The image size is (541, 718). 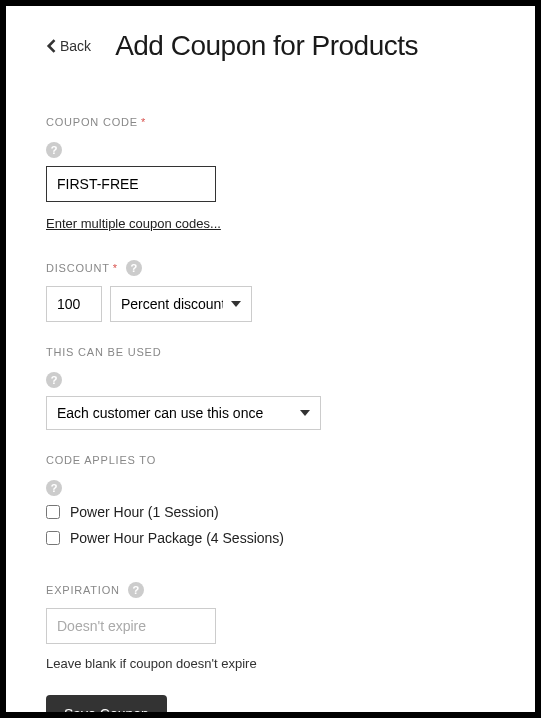 What do you see at coordinates (181, 304) in the screenshot?
I see `discount-type-select: Percent discount` at bounding box center [181, 304].